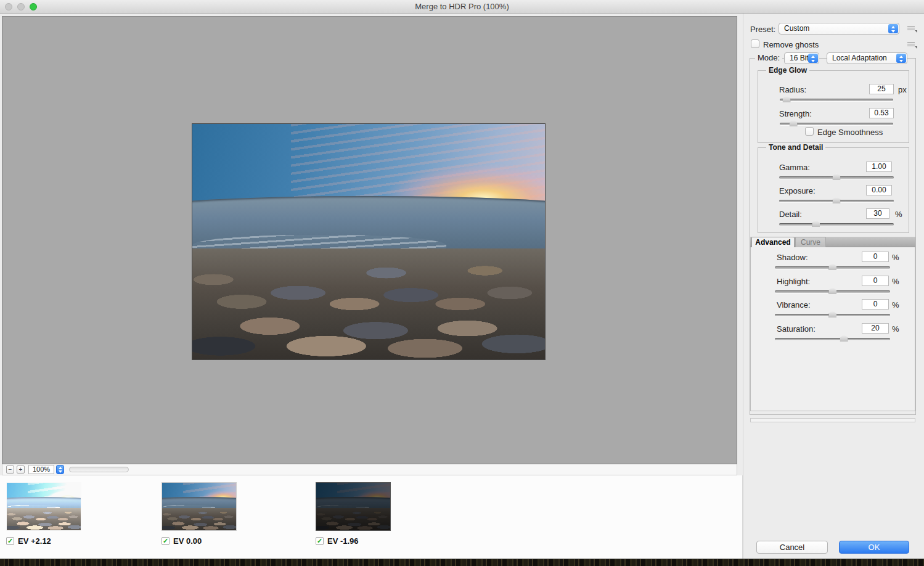  Describe the element at coordinates (792, 548) in the screenshot. I see `cancel-button: Cancel` at that location.